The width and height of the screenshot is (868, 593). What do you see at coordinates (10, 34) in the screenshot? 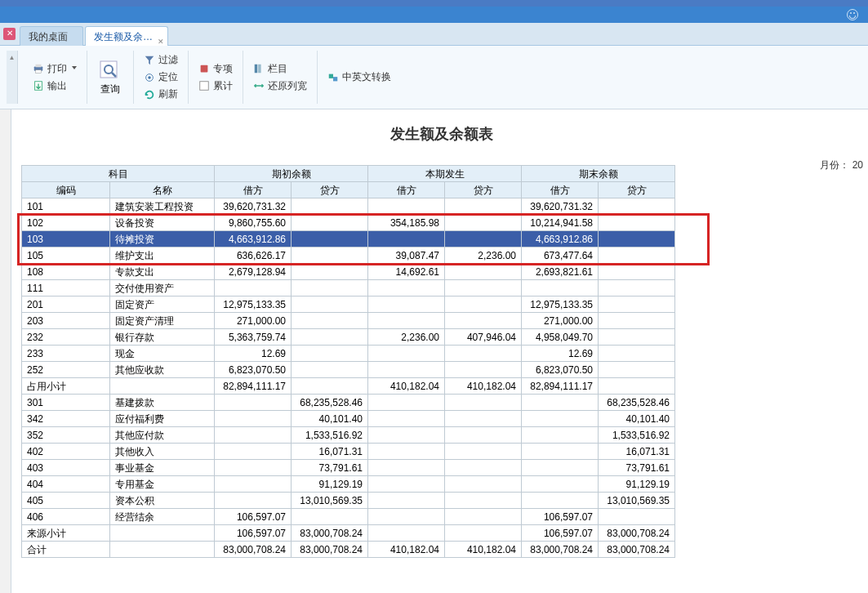
I see `close-all-icon: ✕` at bounding box center [10, 34].